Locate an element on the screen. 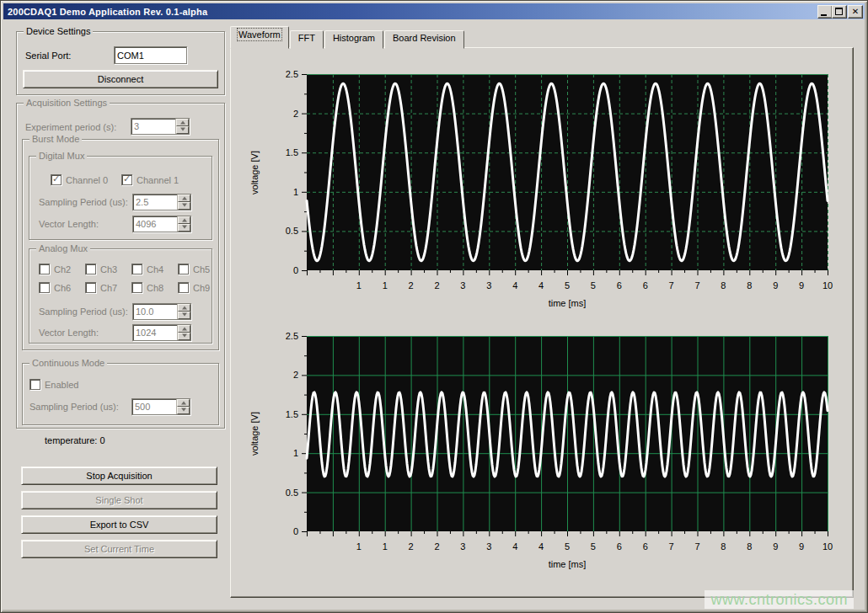 Image resolution: width=868 pixels, height=613 pixels. tab-board-revision: Board Revision is located at coordinates (425, 40).